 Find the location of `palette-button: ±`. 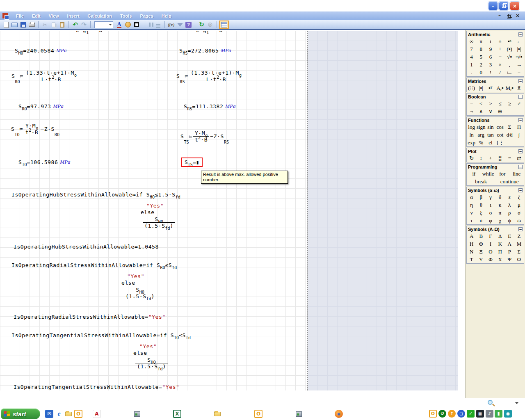

palette-button: ± is located at coordinates (500, 41).